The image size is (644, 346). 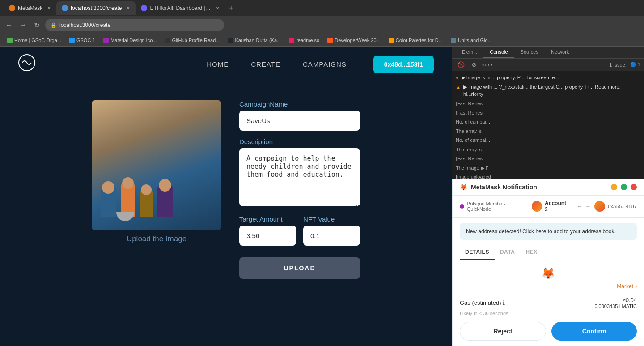 I want to click on metamask-panel: 🦊 MetaMask Notification Polygon Mumbai-Q…, so click(x=548, y=262).